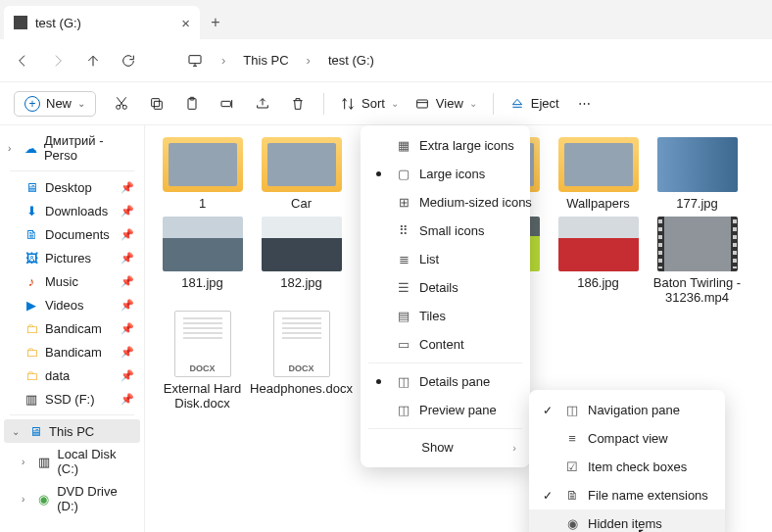 This screenshot has height=532, width=772. I want to click on menu-label: Show, so click(437, 447).